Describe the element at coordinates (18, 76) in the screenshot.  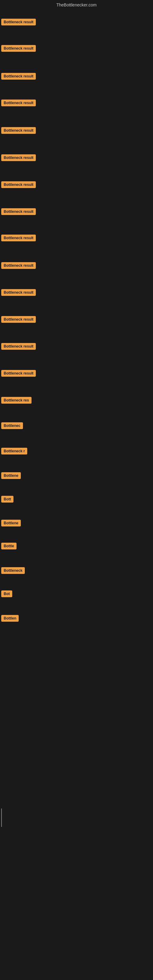
I see `bottleneck-item-3: Bottleneck result` at that location.